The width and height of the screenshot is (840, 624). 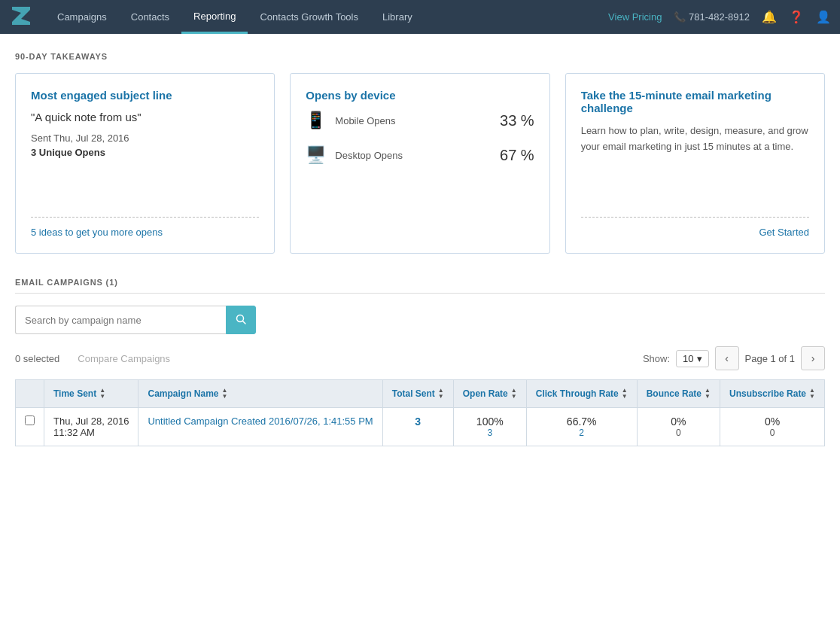 What do you see at coordinates (145, 95) in the screenshot?
I see `card1-title: Most engaged subject line` at bounding box center [145, 95].